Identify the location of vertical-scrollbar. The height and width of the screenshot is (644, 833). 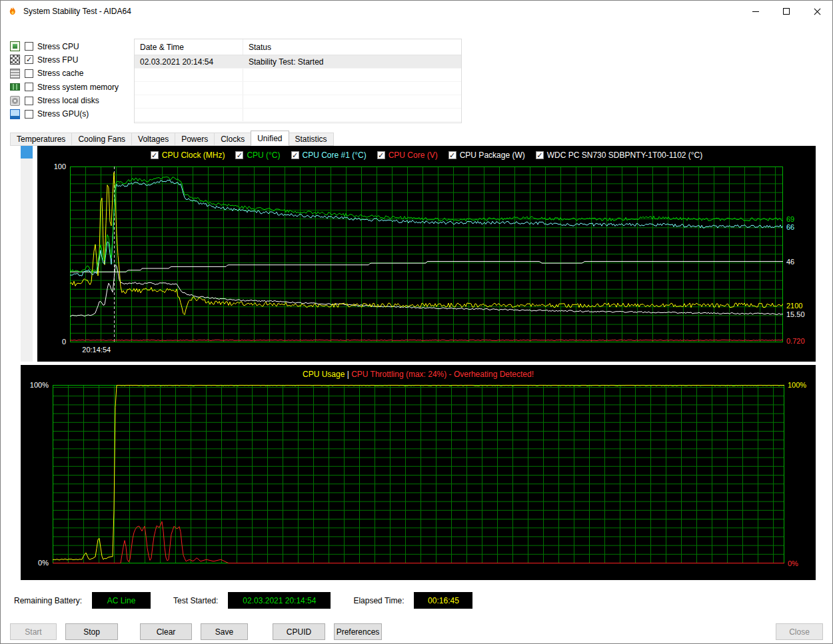
(27, 254).